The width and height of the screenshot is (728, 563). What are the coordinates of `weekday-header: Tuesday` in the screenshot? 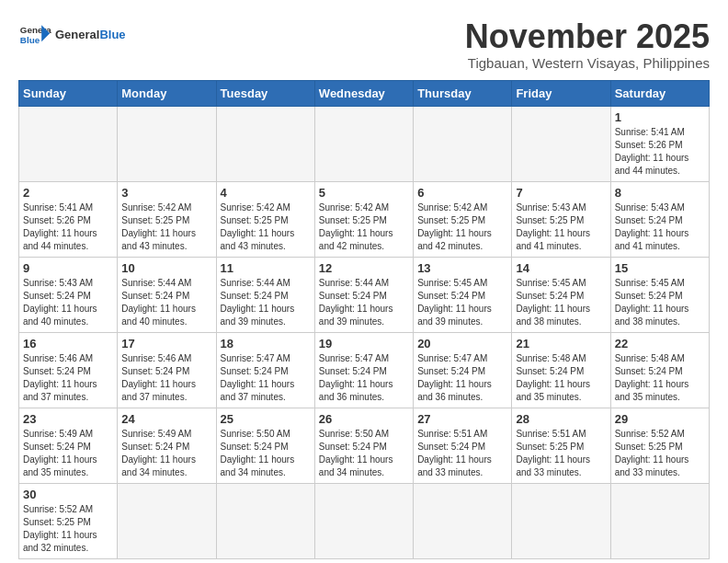 It's located at (265, 93).